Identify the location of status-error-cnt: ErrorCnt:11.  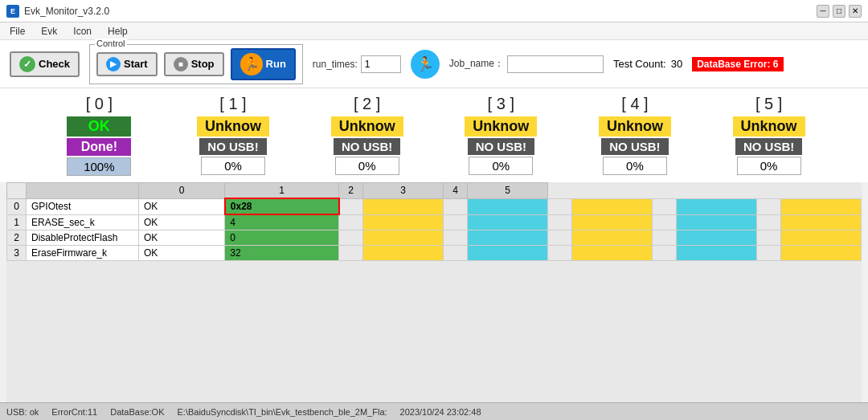
(74, 412).